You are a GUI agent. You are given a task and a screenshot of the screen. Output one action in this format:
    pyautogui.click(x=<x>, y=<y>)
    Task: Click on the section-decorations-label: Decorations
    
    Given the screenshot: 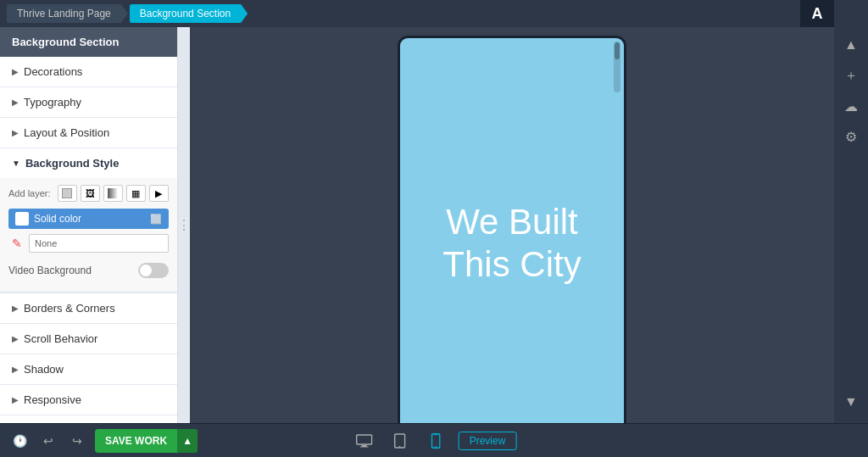 What is the action you would take?
    pyautogui.click(x=53, y=71)
    